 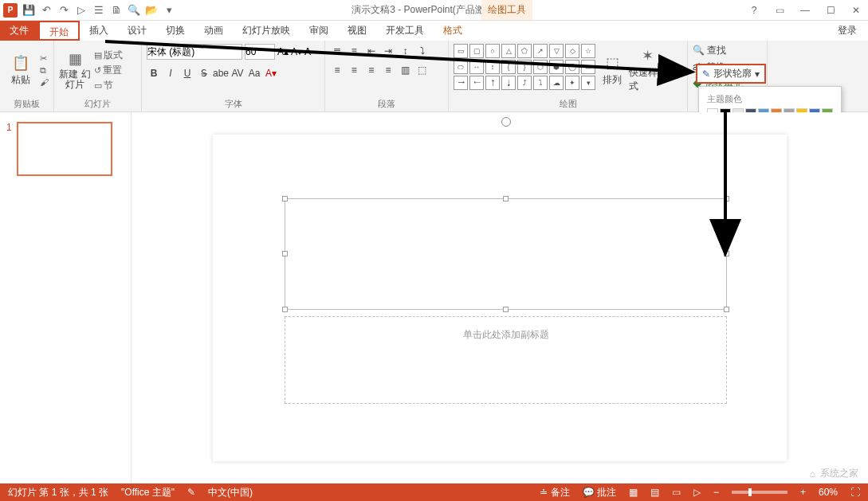 I want to click on bullets-icon: ≣, so click(x=337, y=51).